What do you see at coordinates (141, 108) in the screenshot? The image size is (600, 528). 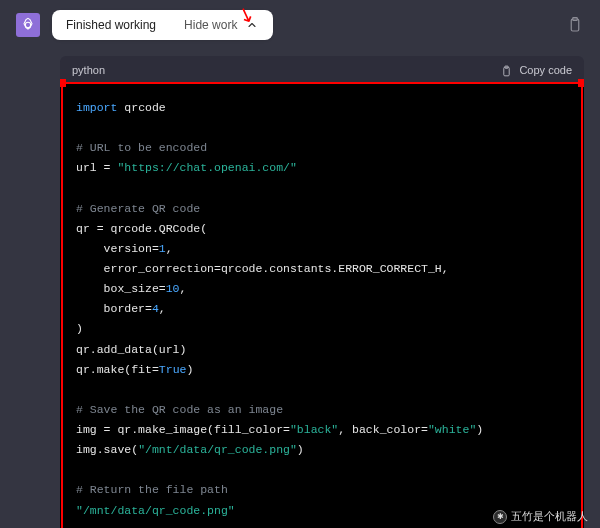 I see `code-token: qrcode` at bounding box center [141, 108].